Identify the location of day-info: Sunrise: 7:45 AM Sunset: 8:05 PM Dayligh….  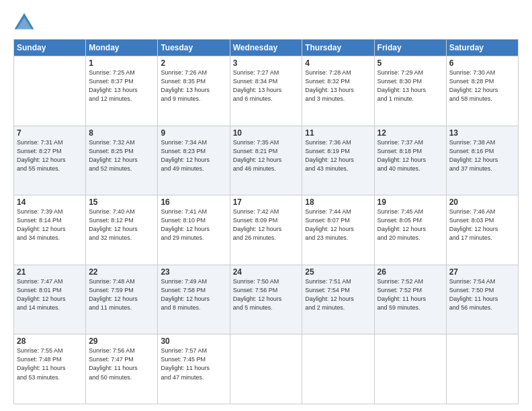
(410, 225).